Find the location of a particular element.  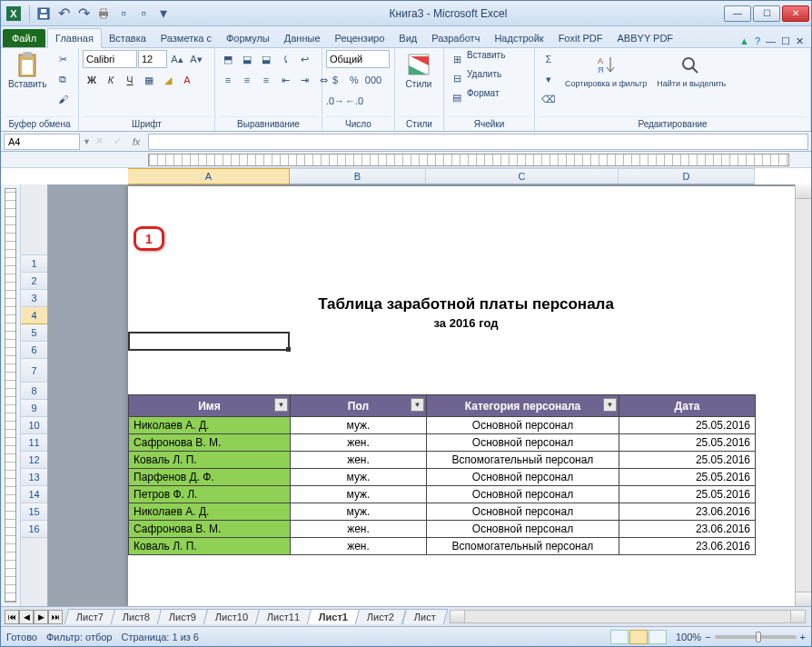

cell-name: Петров Ф. Л. is located at coordinates (210, 494).